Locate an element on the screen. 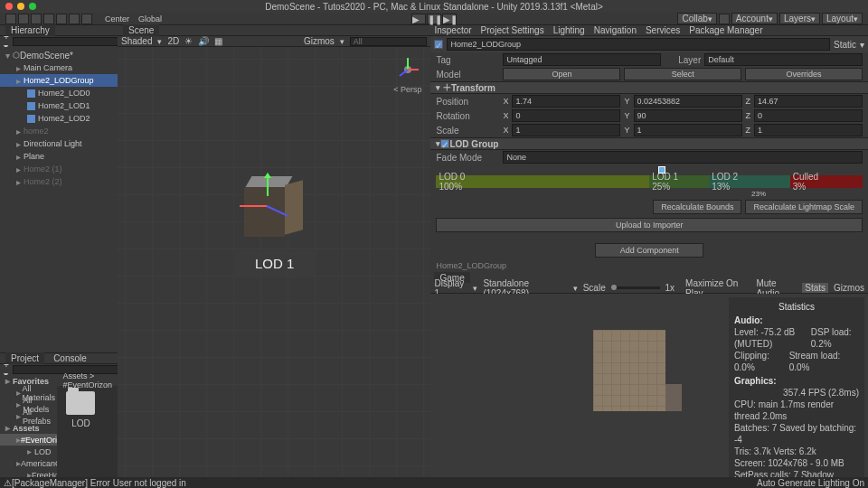 This screenshot has height=488, width=868. maximize-window-icon is located at coordinates (33, 6).